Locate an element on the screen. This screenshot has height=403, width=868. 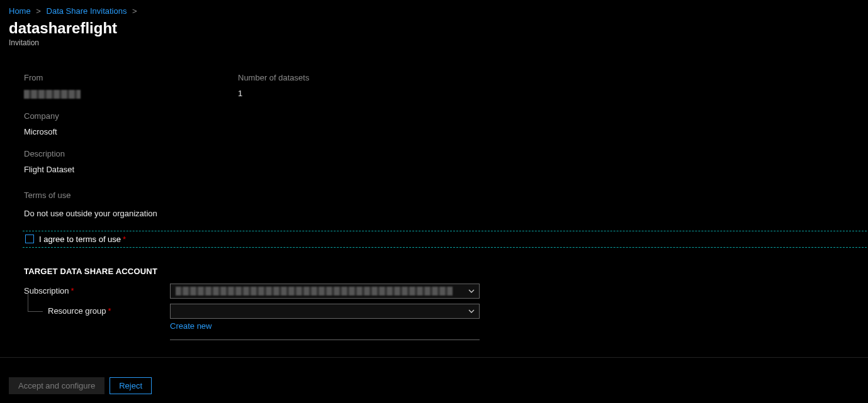
terms-label: Terms of use is located at coordinates (446, 195).